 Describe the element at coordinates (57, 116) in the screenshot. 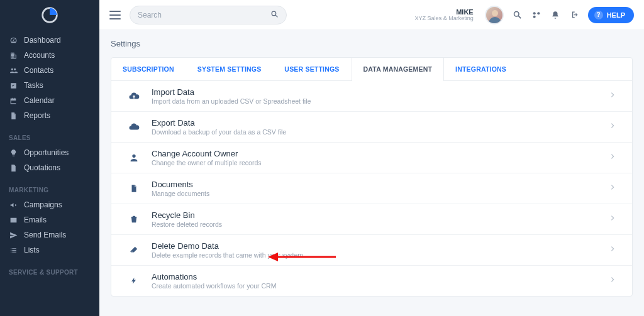

I see `sidebar-item-label: Reports` at that location.